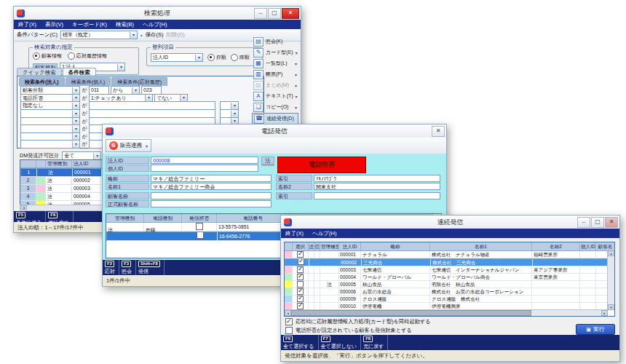 The image size is (626, 364). I want to click on menu-item: キーボード(K), so click(90, 25).